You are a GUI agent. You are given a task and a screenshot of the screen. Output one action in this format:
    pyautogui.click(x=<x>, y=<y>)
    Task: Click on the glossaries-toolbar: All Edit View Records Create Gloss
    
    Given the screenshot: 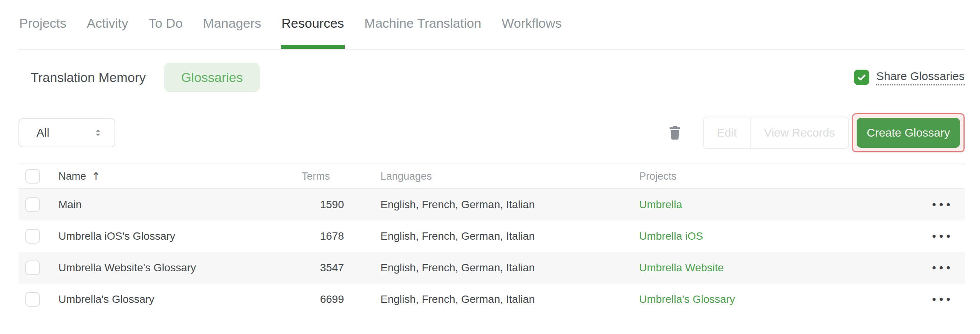 What is the action you would take?
    pyautogui.click(x=492, y=133)
    